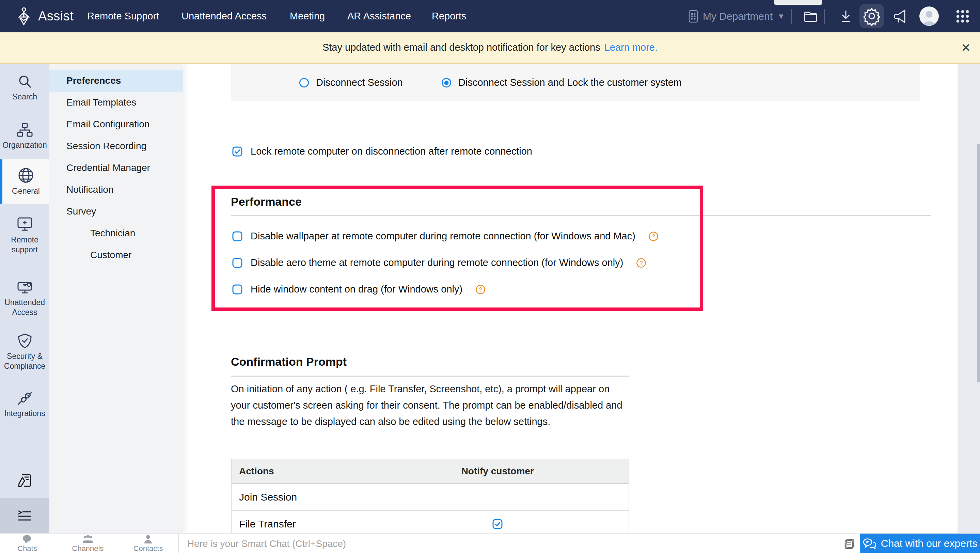 The width and height of the screenshot is (980, 553). Describe the element at coordinates (738, 16) in the screenshot. I see `department-label: My Department` at that location.